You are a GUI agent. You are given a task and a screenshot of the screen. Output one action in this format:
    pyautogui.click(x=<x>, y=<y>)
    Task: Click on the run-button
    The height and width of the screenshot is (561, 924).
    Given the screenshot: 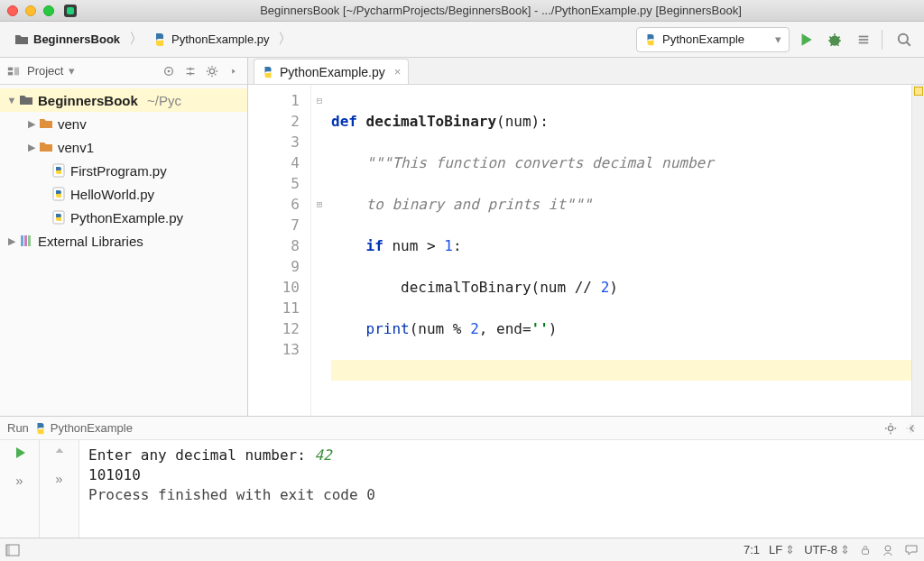 What is the action you would take?
    pyautogui.click(x=806, y=40)
    